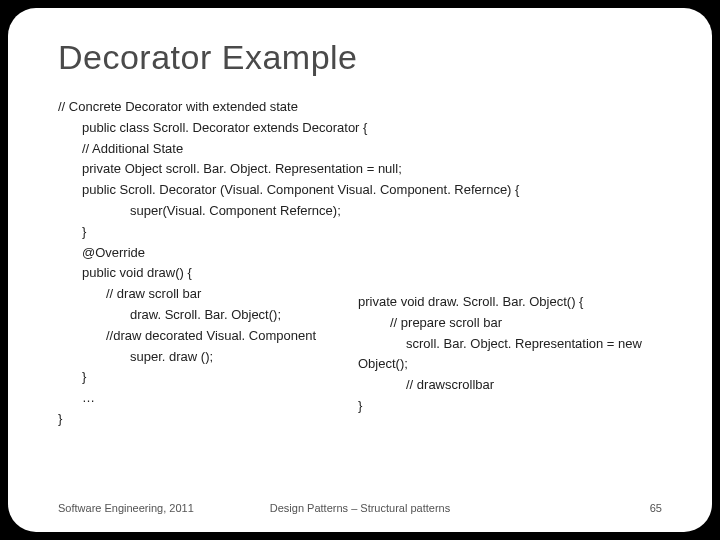  Describe the element at coordinates (500, 302) in the screenshot. I see `code-line: private void draw. Scroll. Bar. Object()…` at that location.